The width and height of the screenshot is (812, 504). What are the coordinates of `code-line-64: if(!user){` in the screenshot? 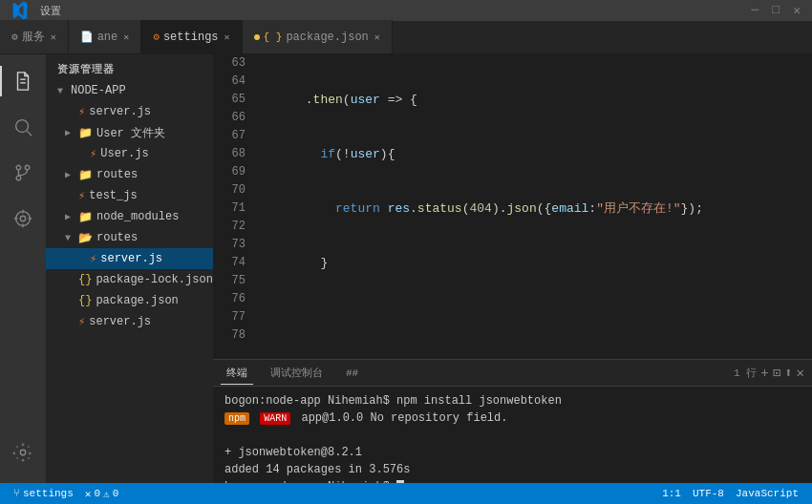 It's located at (533, 155).